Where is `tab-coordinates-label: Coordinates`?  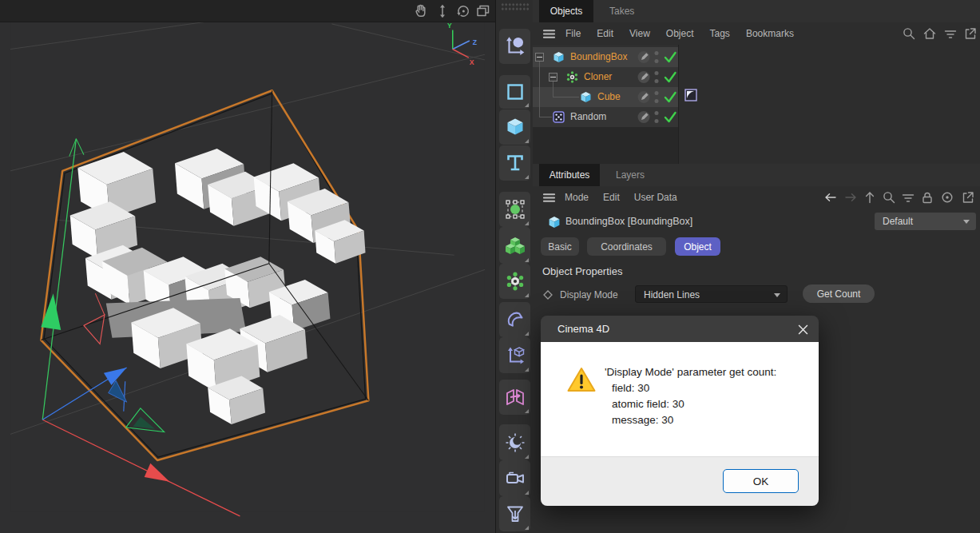 tab-coordinates-label: Coordinates is located at coordinates (626, 247).